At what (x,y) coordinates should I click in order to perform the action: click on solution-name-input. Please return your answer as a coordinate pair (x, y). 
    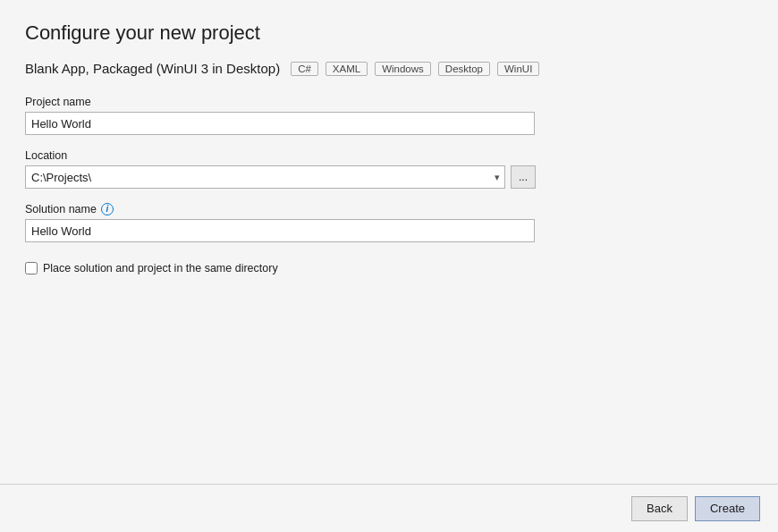
    Looking at the image, I should click on (280, 231).